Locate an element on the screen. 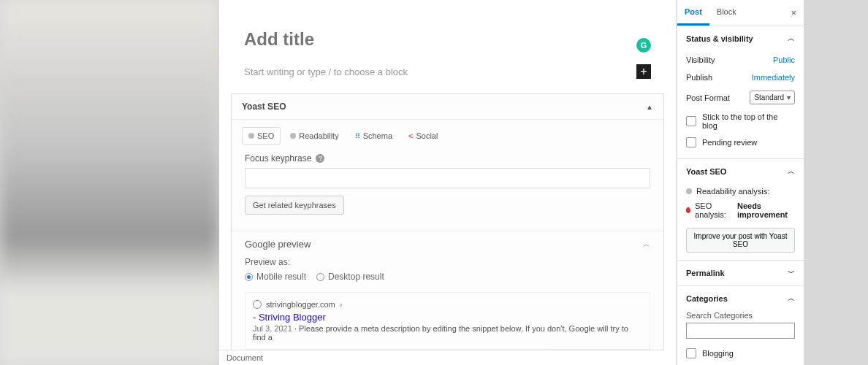 This screenshot has width=868, height=365. focus-keyphrase-label: Focus keyphrase ? is located at coordinates (447, 158).